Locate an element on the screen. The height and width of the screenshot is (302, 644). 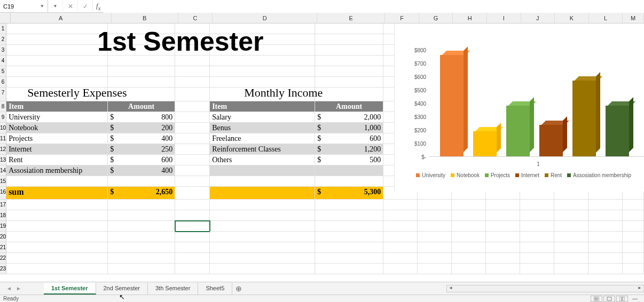
scroll-right-icon: ► is located at coordinates (640, 289).